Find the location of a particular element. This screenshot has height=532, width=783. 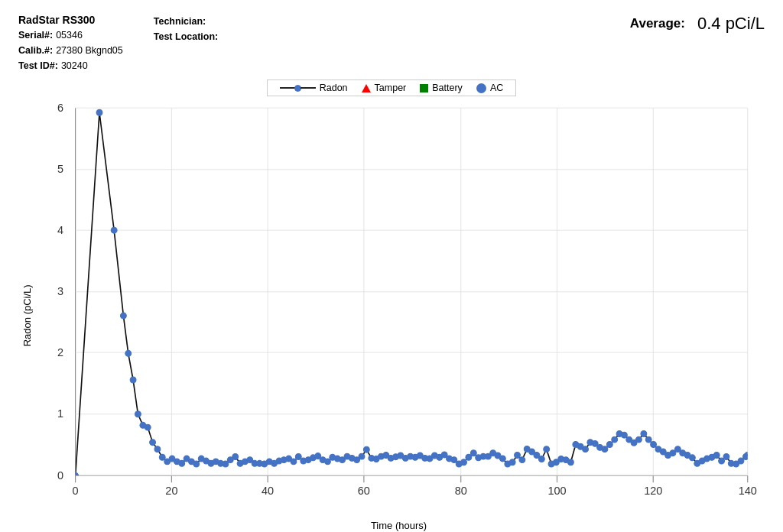

svg-text: 3 is located at coordinates (60, 291).